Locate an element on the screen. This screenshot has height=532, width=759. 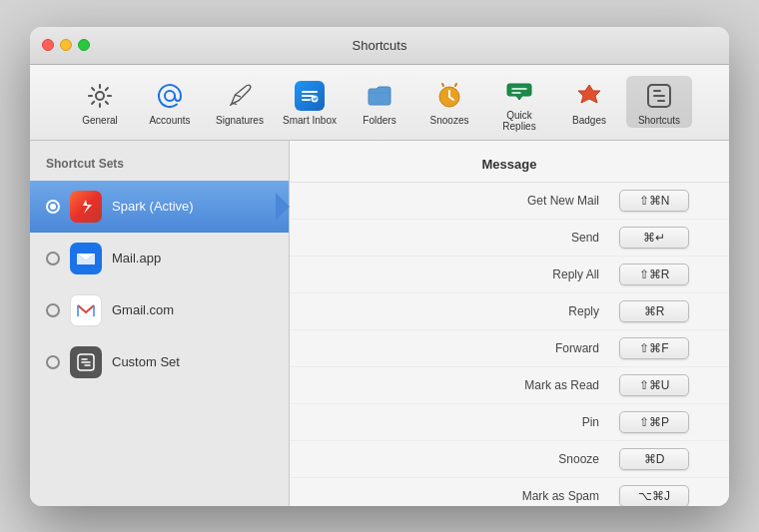
toolbar-label-folders: Folders is located at coordinates (380, 120).